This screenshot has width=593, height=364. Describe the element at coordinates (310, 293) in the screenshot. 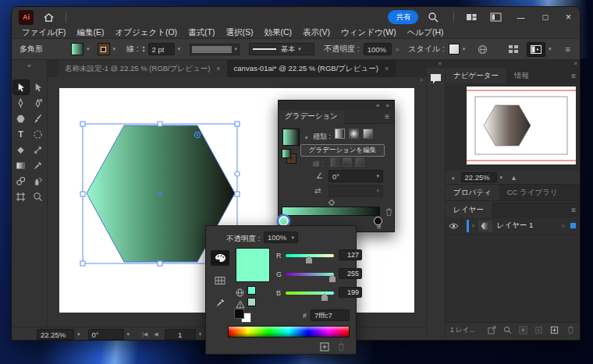

I see `channel-b-slider` at that location.